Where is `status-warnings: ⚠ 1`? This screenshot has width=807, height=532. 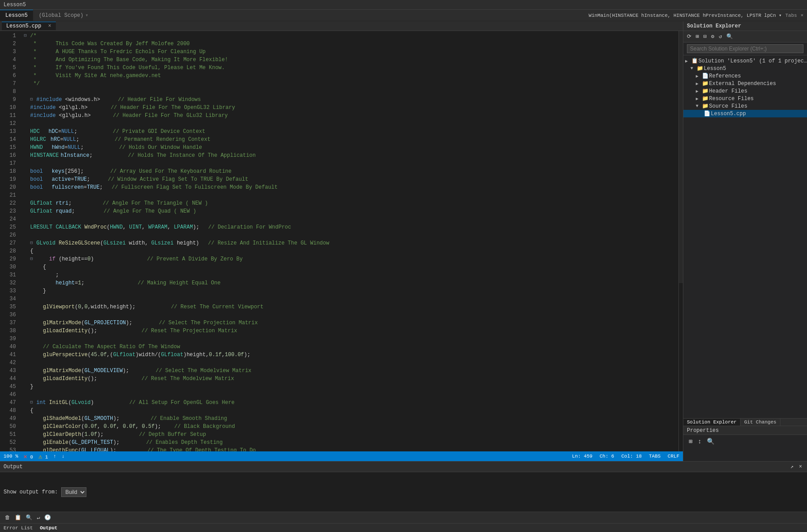 status-warnings: ⚠ 1 is located at coordinates (43, 456).